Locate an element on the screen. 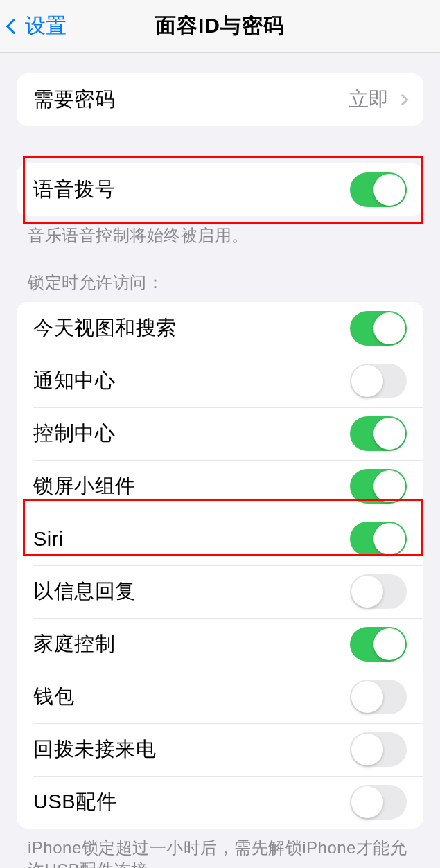 This screenshot has width=440, height=868. chevron-left-icon is located at coordinates (14, 26).